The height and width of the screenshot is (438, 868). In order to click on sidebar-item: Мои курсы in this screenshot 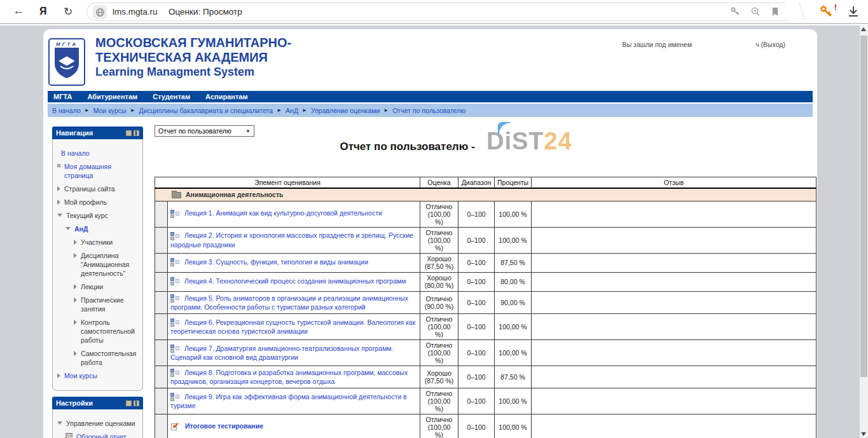, I will do `click(98, 376)`.